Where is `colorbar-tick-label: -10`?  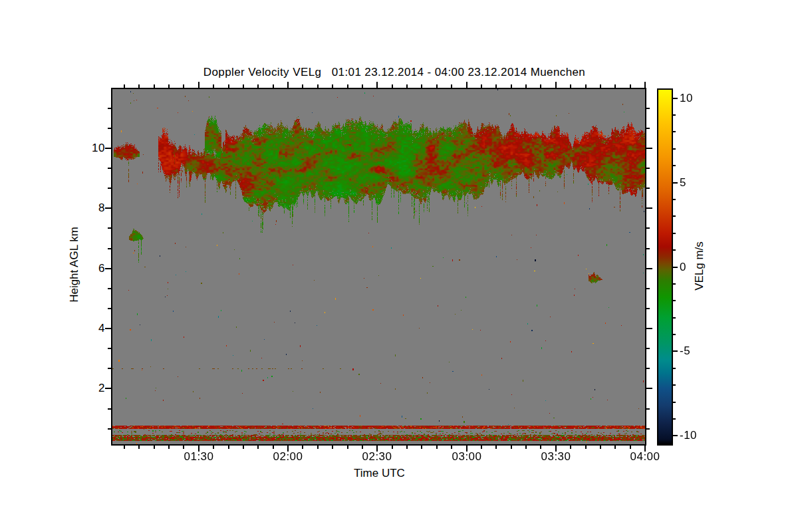 colorbar-tick-label: -10 is located at coordinates (700, 436).